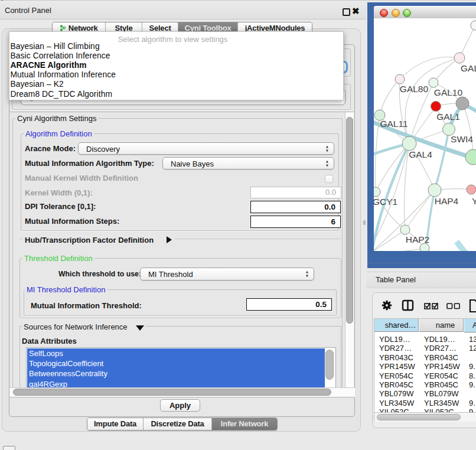 Image resolution: width=476 pixels, height=450 pixels. What do you see at coordinates (462, 139) in the screenshot?
I see `svg-text: SWI4` at bounding box center [462, 139].